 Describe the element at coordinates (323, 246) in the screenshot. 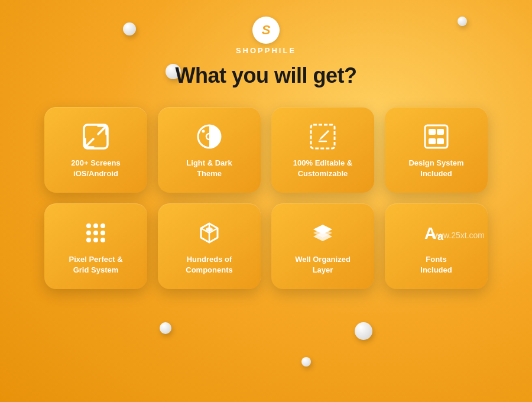

I see `card-layer: Well OrganizedLayer` at that location.